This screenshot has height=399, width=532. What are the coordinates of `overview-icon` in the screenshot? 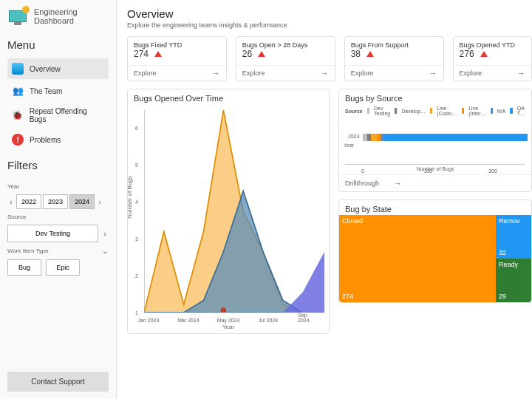 It's located at (18, 69).